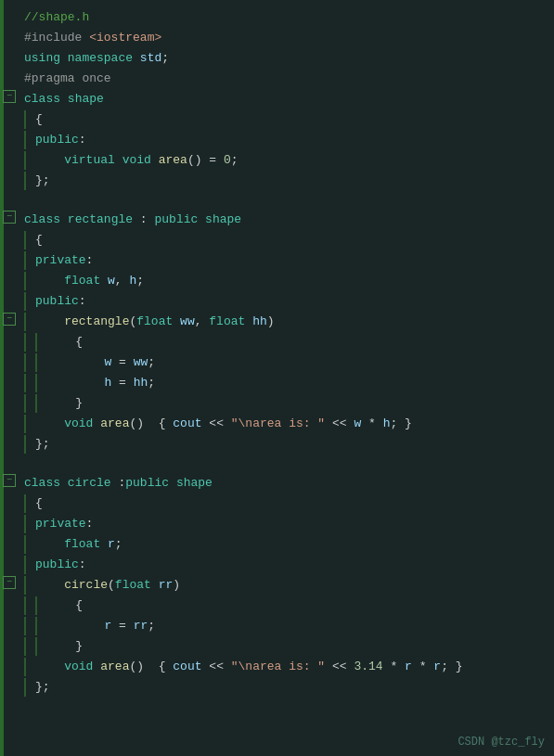 The width and height of the screenshot is (554, 756). Describe the element at coordinates (277, 606) in the screenshot. I see `code-line-30: {` at that location.